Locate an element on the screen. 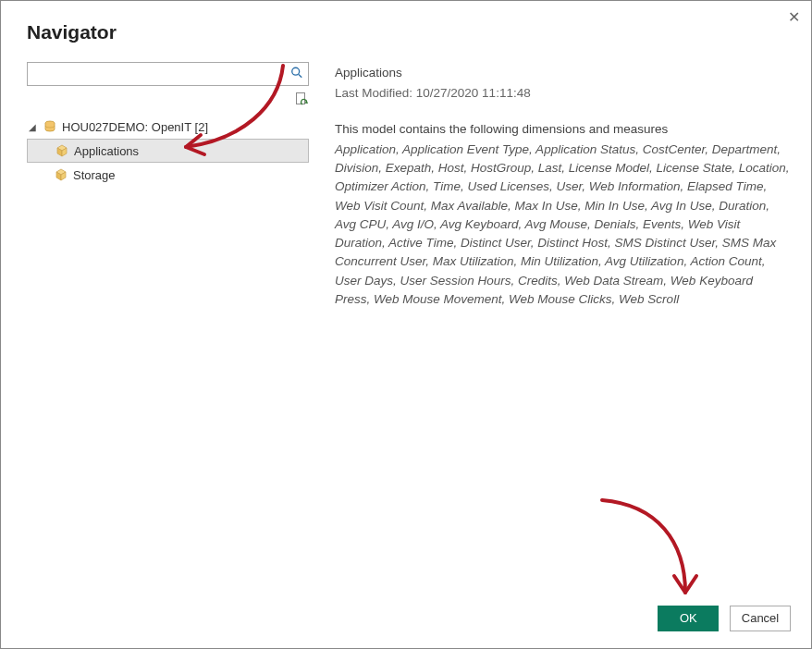 This screenshot has width=812, height=649. tree-item-applications: Applications is located at coordinates (168, 151).